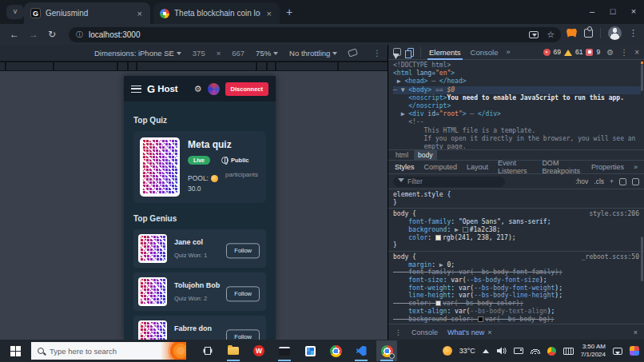 The width and height of the screenshot is (644, 362). What do you see at coordinates (562, 167) in the screenshot?
I see `tab-dom-breakpoints: DOM Breakpoints` at bounding box center [562, 167].